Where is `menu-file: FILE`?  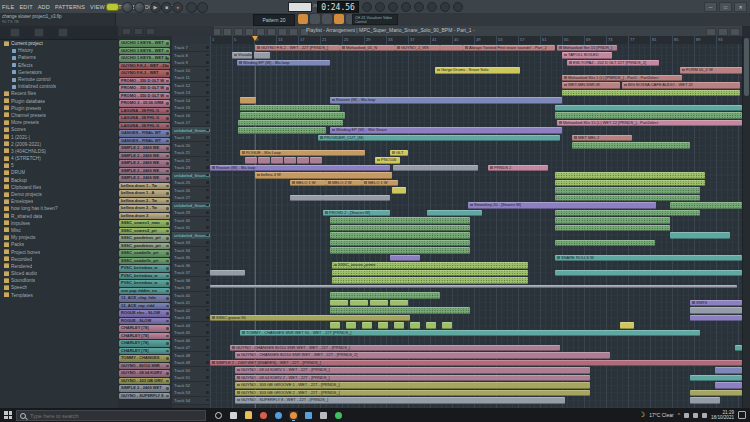
menu-file: FILE is located at coordinates (8, 7).